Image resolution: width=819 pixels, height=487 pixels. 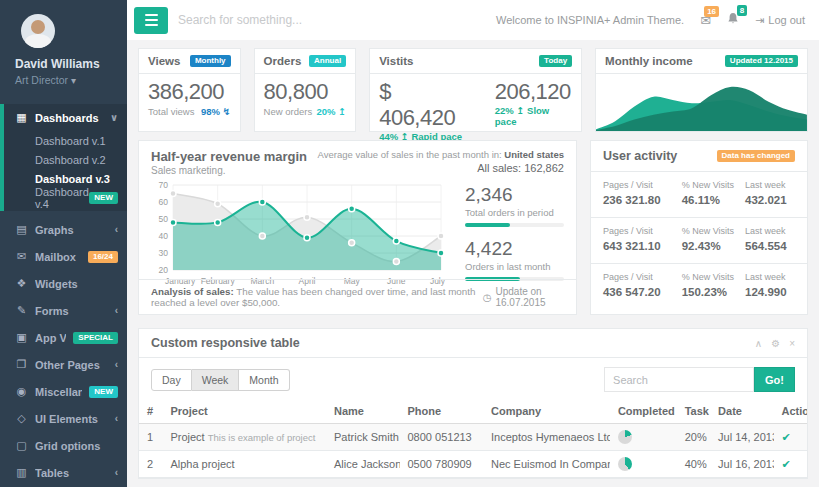 I want to click on orders-label: New orders, so click(x=288, y=112).